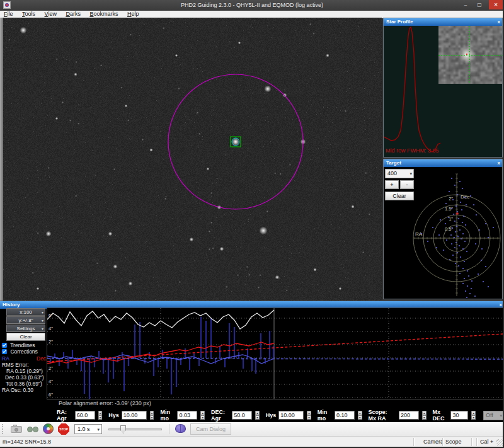 The image size is (504, 448). What do you see at coordinates (479, 5) in the screenshot?
I see `maximize-button: ▢` at bounding box center [479, 5].